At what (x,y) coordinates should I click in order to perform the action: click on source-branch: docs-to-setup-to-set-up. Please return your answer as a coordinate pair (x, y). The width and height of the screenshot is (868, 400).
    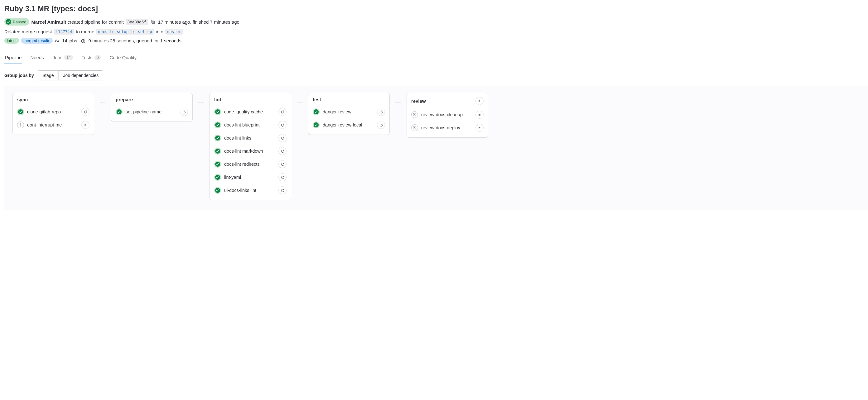
    Looking at the image, I should click on (125, 32).